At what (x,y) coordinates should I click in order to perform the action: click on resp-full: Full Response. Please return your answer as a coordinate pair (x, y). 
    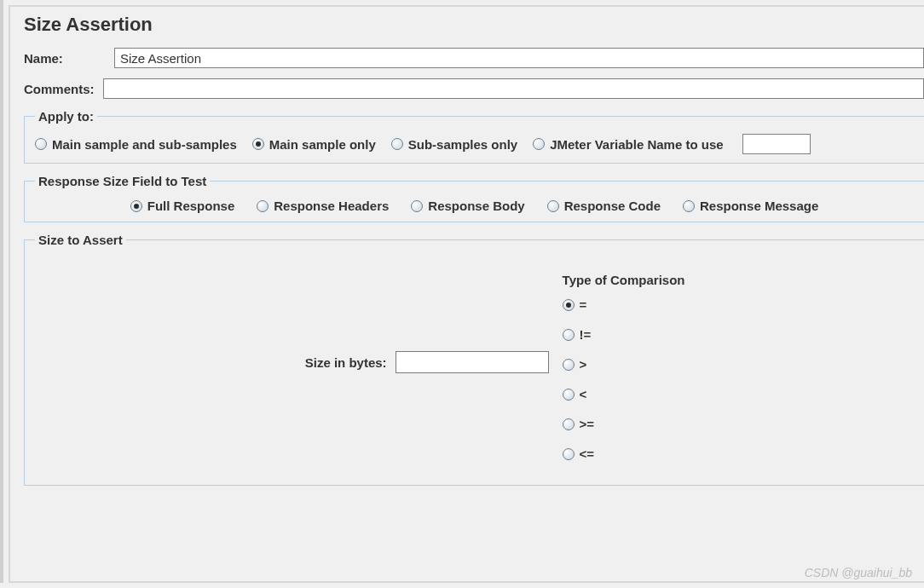
    Looking at the image, I should click on (182, 206).